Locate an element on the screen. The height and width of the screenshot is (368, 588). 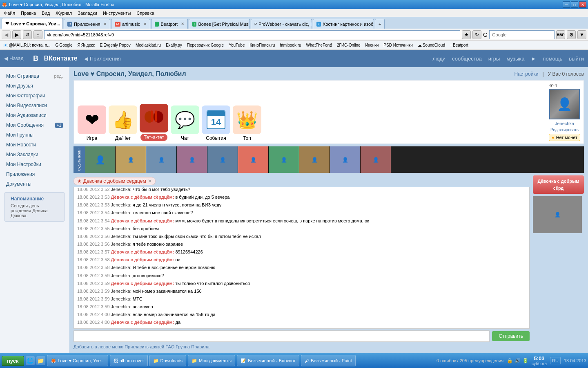
vk-apps-nav: ◀ Приложения is located at coordinates (102, 59).